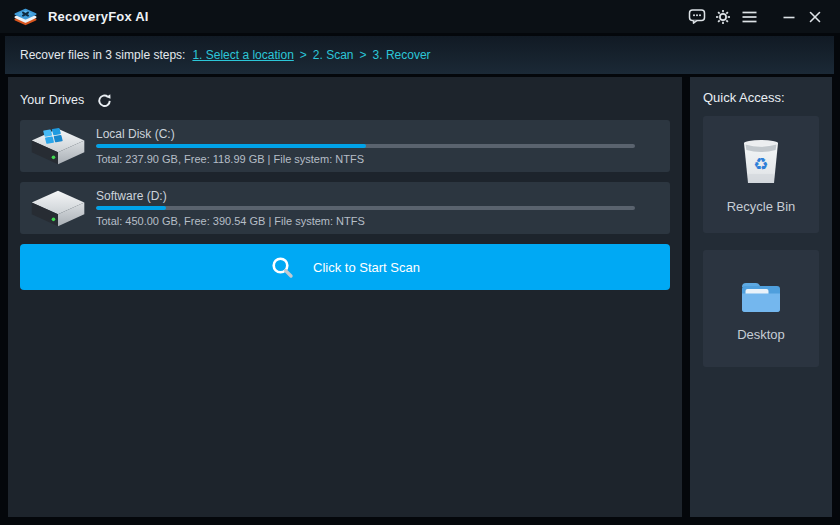 This screenshot has height=525, width=840. I want to click on app-logo-icon, so click(26, 16).